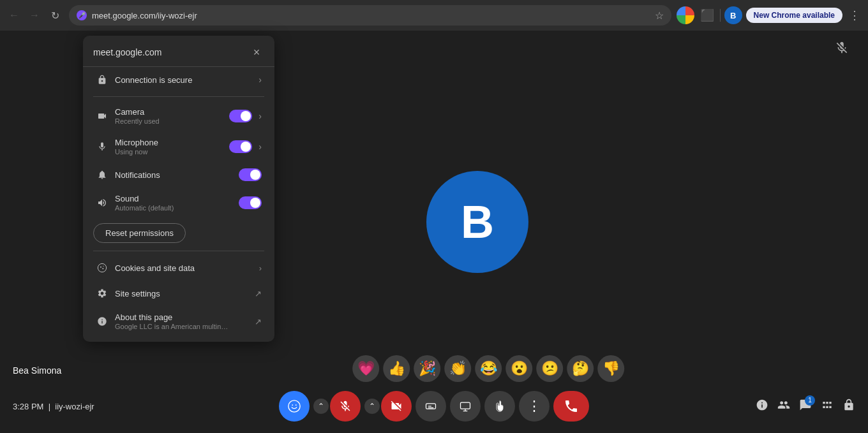  I want to click on cookies-arrow: ›, so click(260, 268).